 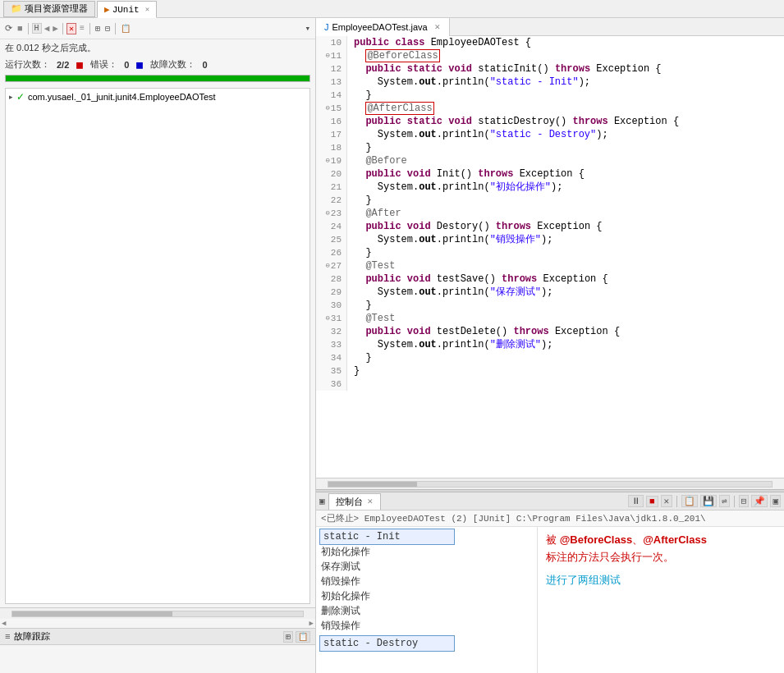 What do you see at coordinates (690, 501) in the screenshot?
I see `console-copy-btn: 📋` at bounding box center [690, 501].